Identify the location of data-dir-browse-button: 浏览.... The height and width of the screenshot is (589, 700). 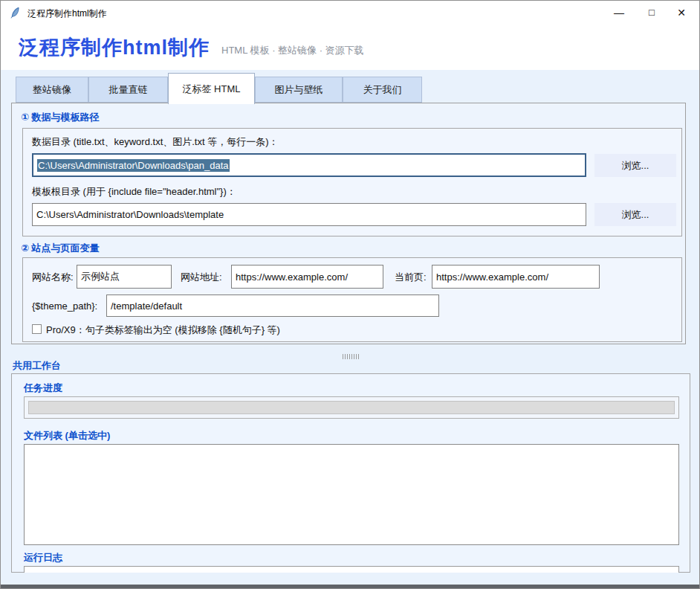
(635, 165).